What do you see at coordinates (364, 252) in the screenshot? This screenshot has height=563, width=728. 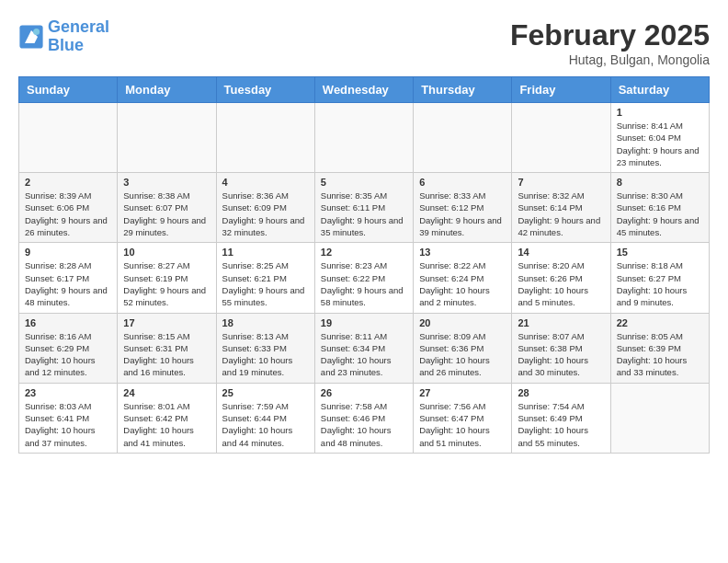 I see `day-number: 12` at bounding box center [364, 252].